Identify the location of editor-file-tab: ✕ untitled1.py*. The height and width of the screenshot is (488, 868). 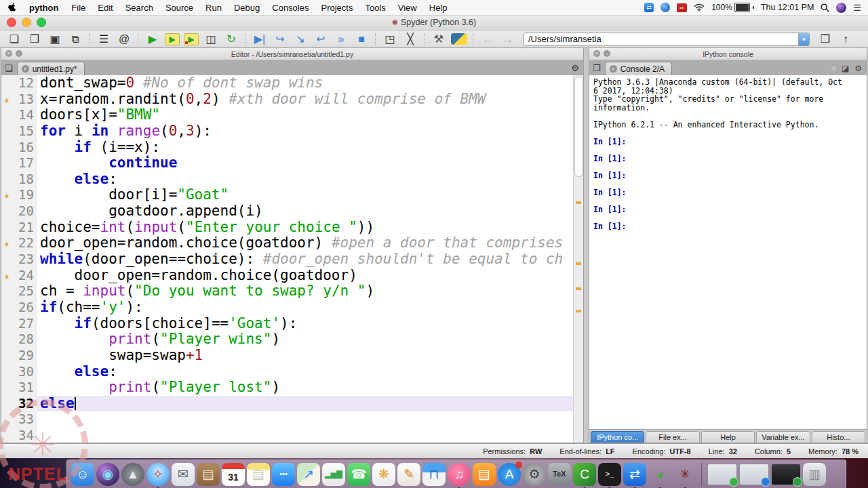
(51, 68).